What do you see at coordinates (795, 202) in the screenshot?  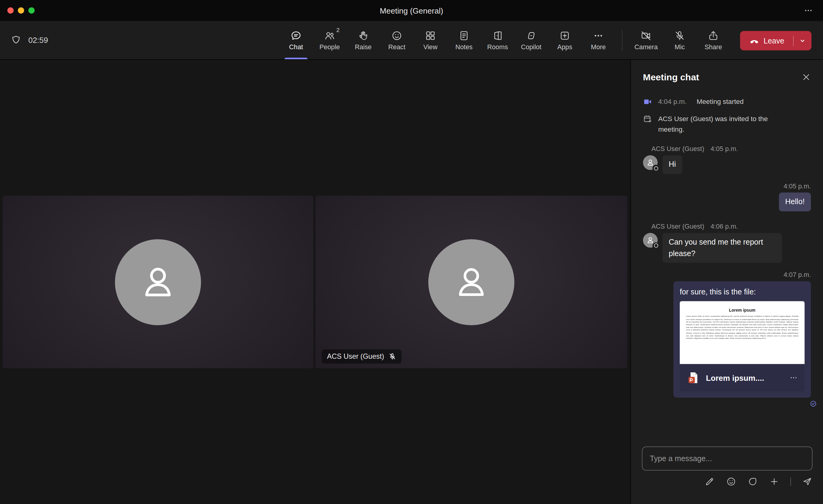 I see `chat-bubble-outgoing: Hello!` at bounding box center [795, 202].